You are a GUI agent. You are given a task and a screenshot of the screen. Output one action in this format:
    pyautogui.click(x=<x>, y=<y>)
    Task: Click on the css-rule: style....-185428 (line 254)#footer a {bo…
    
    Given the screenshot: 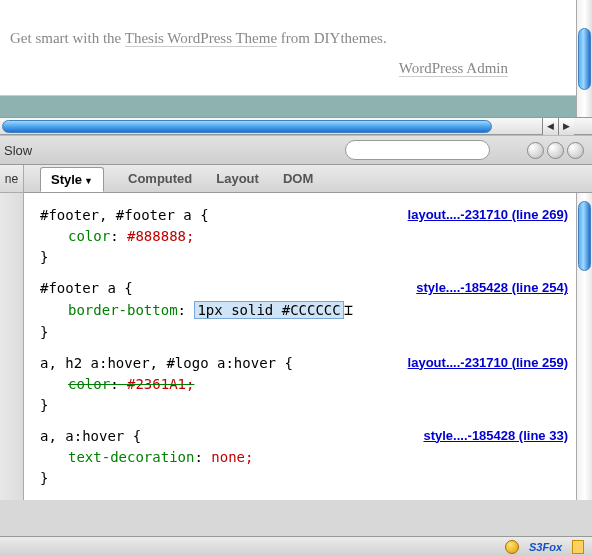 What is the action you would take?
    pyautogui.click(x=308, y=310)
    